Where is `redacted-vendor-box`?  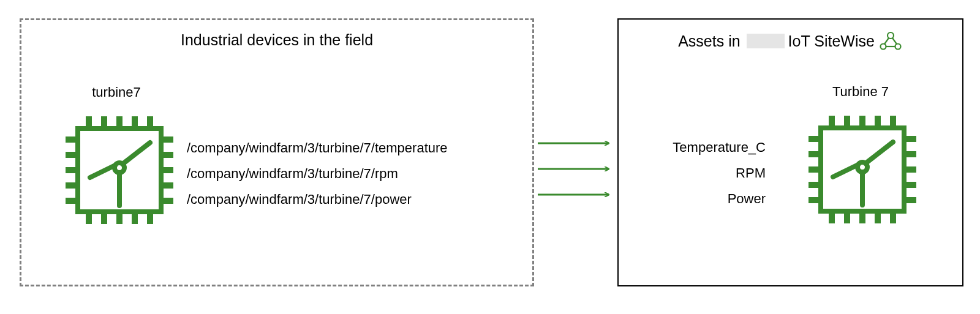
redacted-vendor-box is located at coordinates (766, 41).